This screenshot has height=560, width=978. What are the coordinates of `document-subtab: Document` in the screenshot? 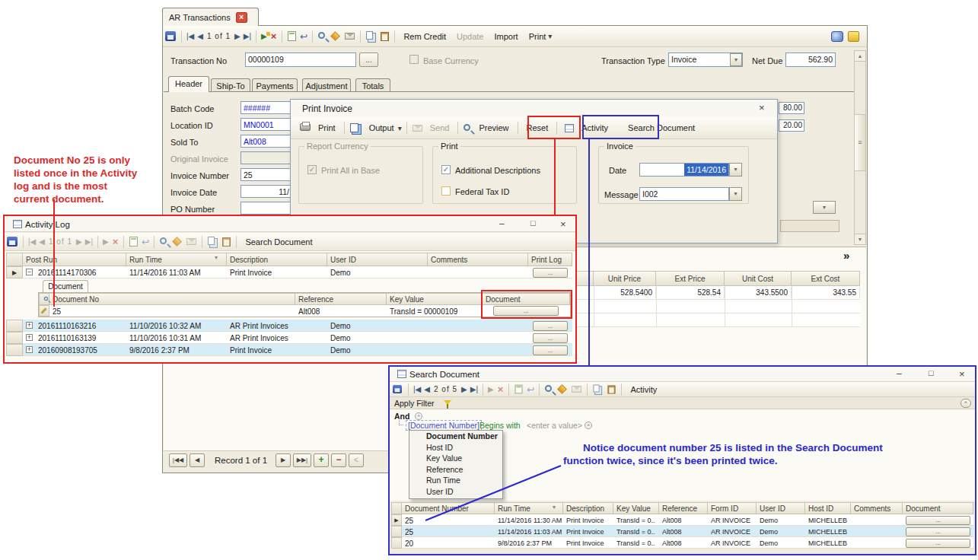 It's located at (65, 286).